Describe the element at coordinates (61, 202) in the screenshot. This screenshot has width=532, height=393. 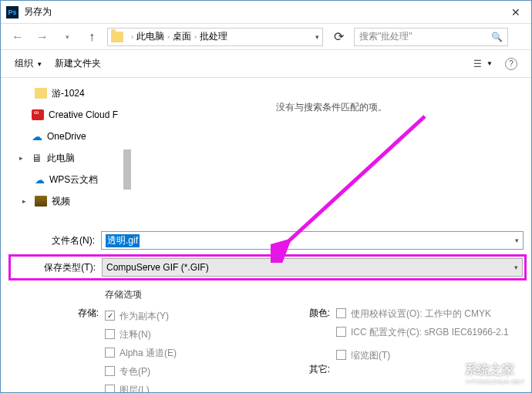
I see `sidebar-item-label: 视频` at that location.